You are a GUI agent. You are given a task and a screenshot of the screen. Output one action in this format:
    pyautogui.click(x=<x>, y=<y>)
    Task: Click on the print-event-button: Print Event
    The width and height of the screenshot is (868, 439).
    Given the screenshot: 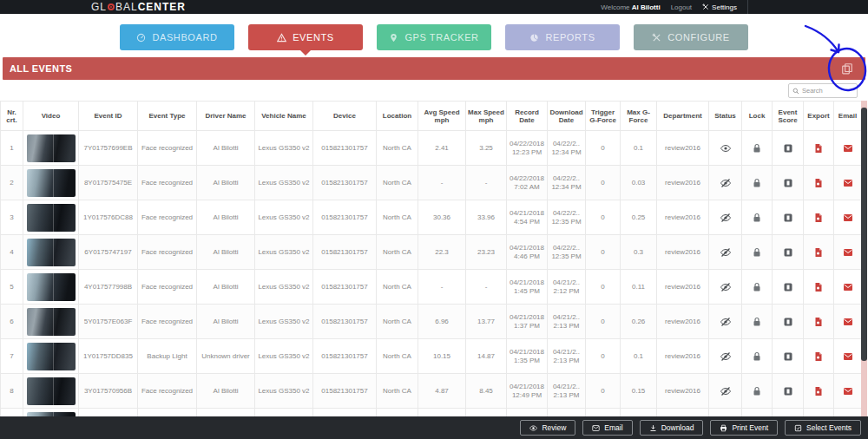 What is the action you would take?
    pyautogui.click(x=744, y=428)
    